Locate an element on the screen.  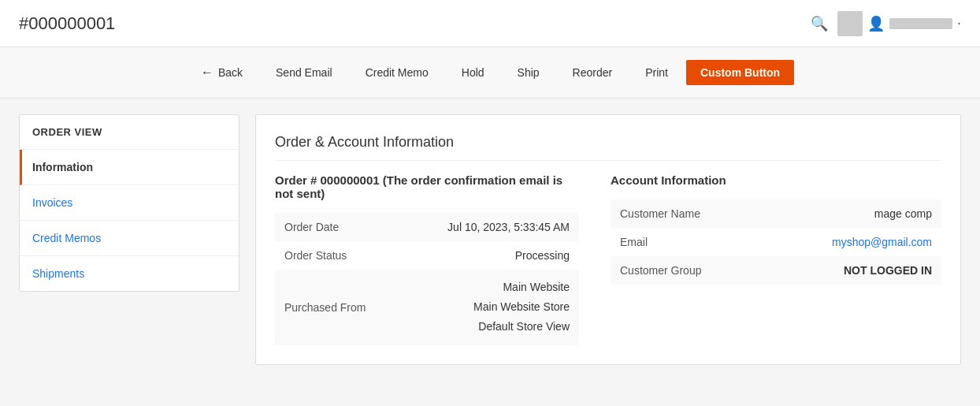
order-status-label: Order Status is located at coordinates (339, 255).